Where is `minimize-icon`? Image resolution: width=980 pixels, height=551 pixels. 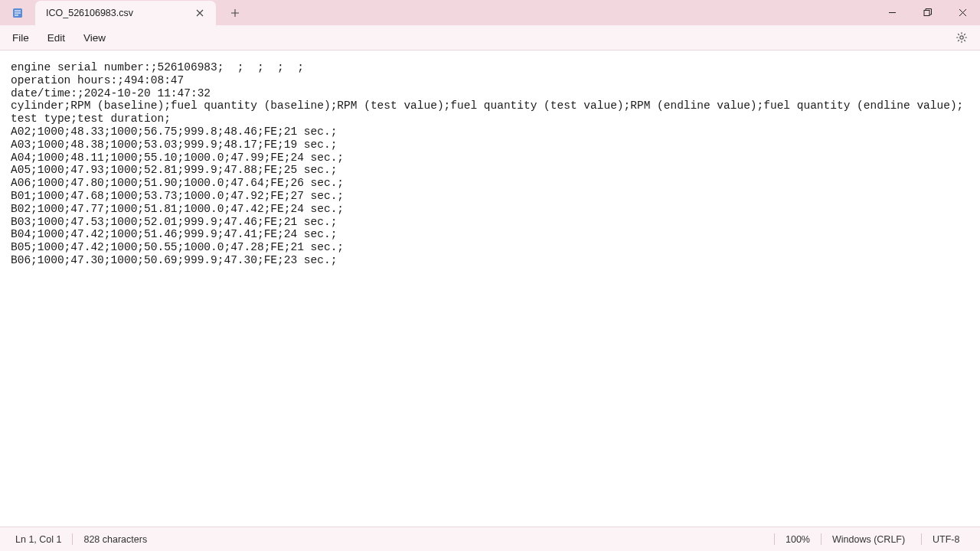
minimize-icon is located at coordinates (893, 12).